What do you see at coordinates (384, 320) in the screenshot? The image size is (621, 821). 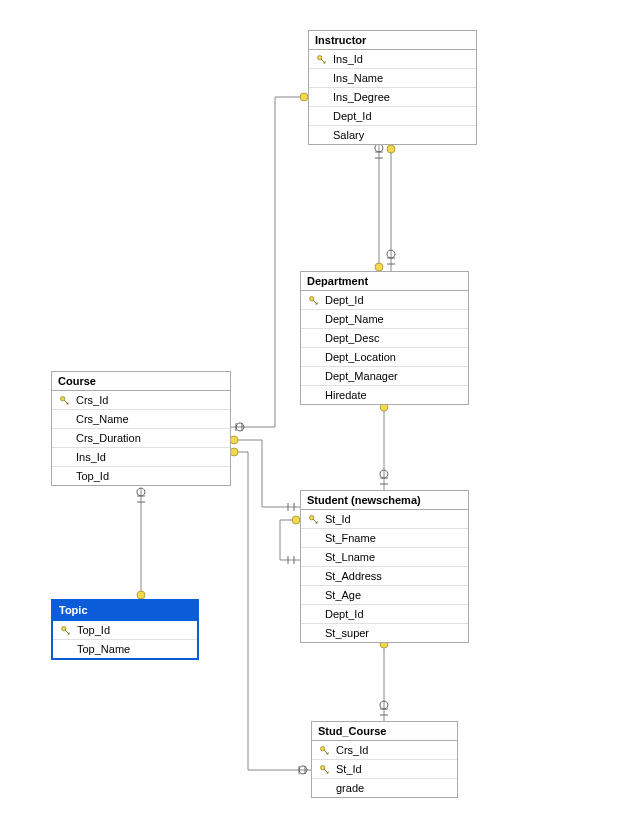 I see `table-column: Dept_Name` at bounding box center [384, 320].